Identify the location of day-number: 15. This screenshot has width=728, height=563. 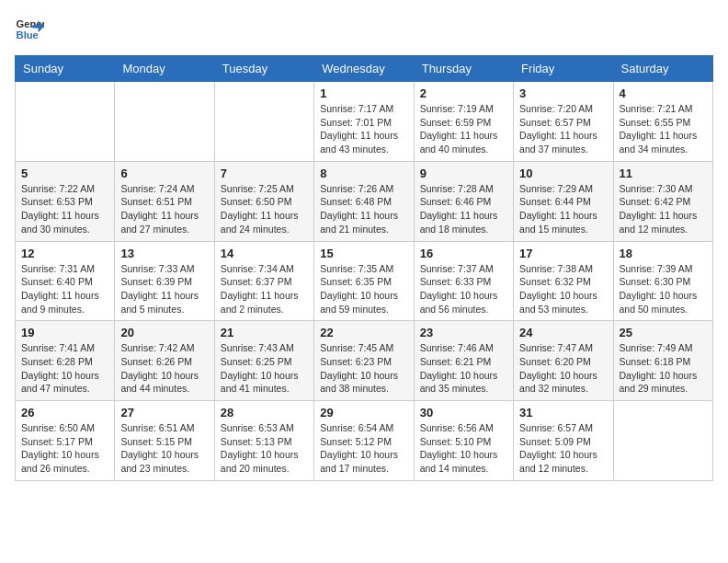
(364, 254).